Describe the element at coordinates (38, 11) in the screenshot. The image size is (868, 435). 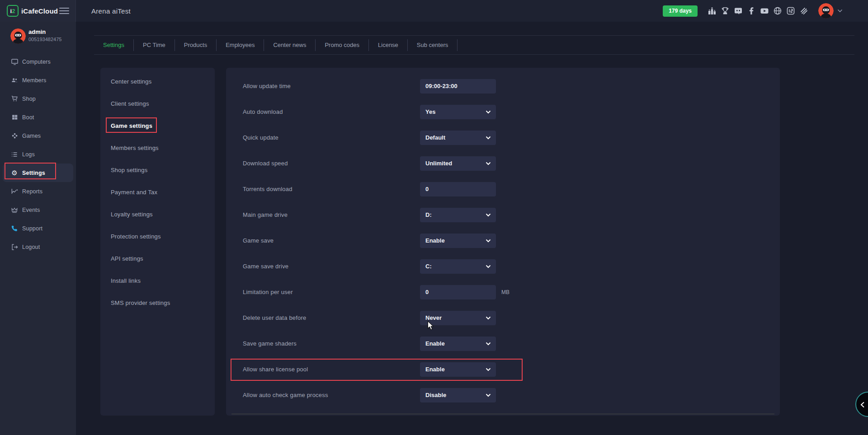
I see `logo-zone: i2 iCafeCloud` at that location.